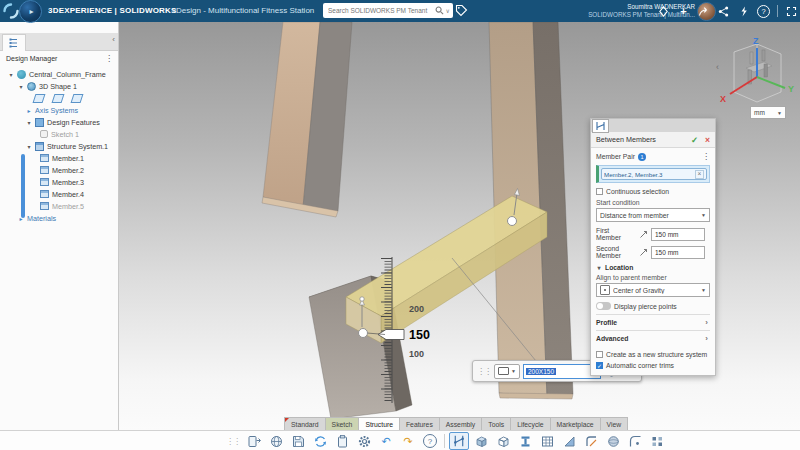  I want to click on tree-item-sketch: Sketch 1, so click(59, 134).